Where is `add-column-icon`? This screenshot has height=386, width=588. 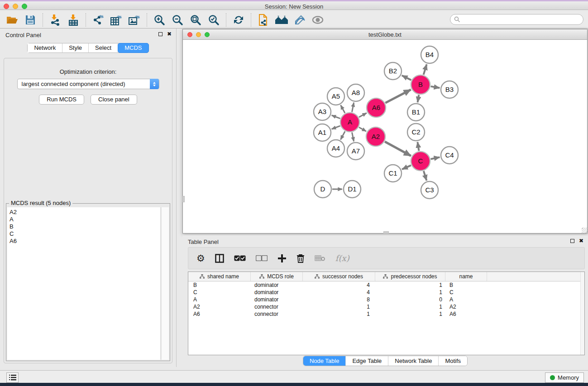
add-column-icon is located at coordinates (282, 258).